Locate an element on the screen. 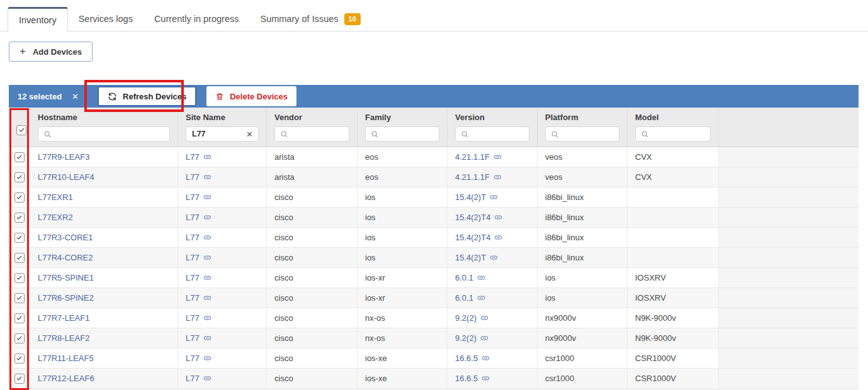 The height and width of the screenshot is (390, 868). hostname-link: L77R6-SPINE2 is located at coordinates (65, 298).